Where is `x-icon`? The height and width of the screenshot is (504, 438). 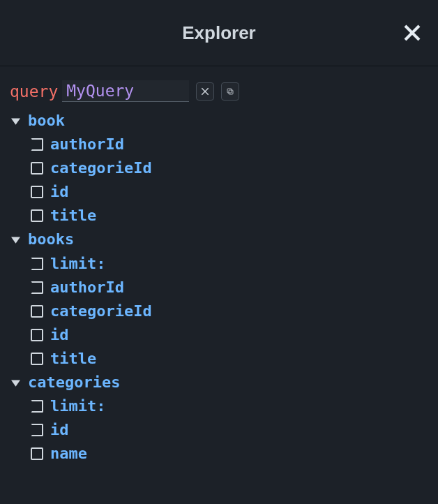 x-icon is located at coordinates (205, 91).